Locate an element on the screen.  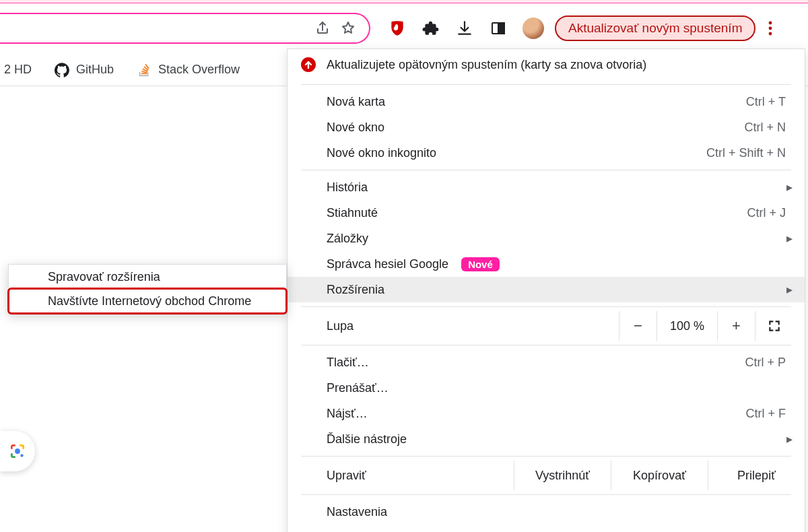
menu-label: Záložky is located at coordinates (556, 238).